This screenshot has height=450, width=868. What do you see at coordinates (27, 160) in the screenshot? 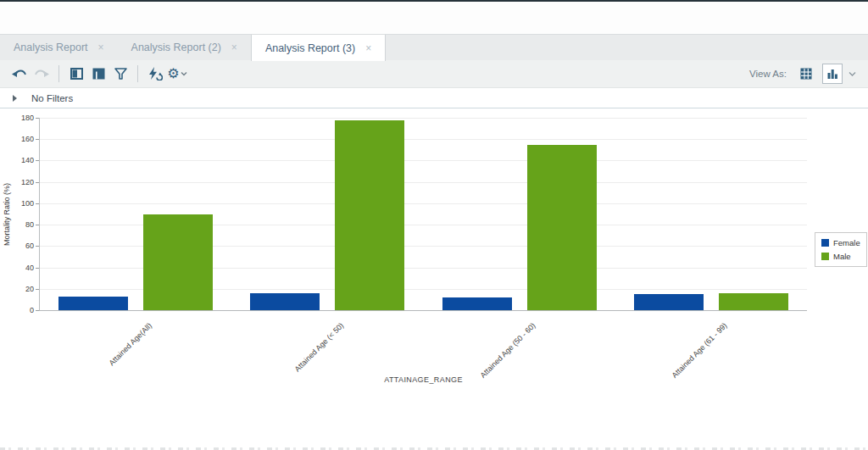
I see `y-tick-label: 140` at bounding box center [27, 160].